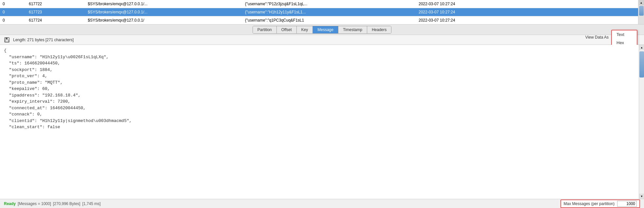 The image size is (644, 208). What do you see at coordinates (353, 30) in the screenshot?
I see `tab-timestamp: Timestamp` at bounding box center [353, 30].